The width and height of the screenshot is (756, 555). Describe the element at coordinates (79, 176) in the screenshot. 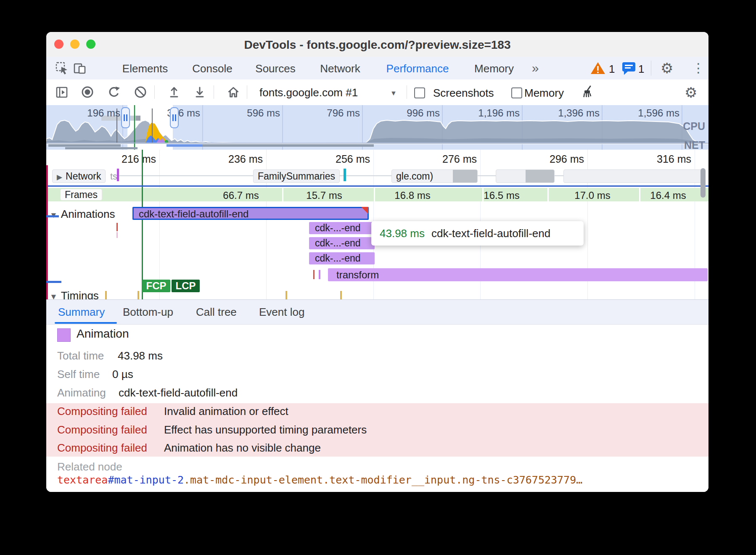

I see `network-track-header: ▶Network` at that location.